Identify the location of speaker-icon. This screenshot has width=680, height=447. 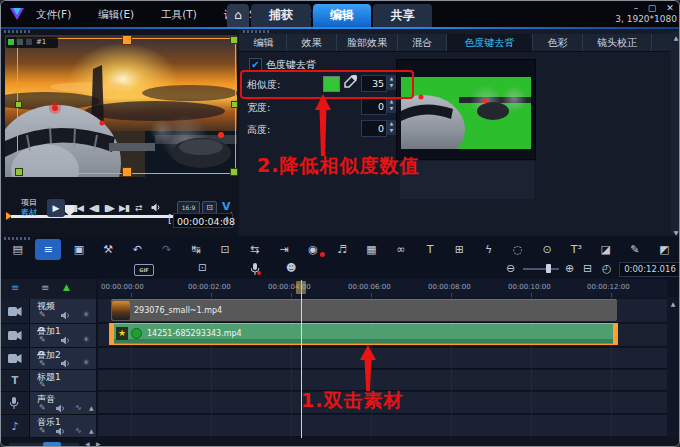
(156, 208).